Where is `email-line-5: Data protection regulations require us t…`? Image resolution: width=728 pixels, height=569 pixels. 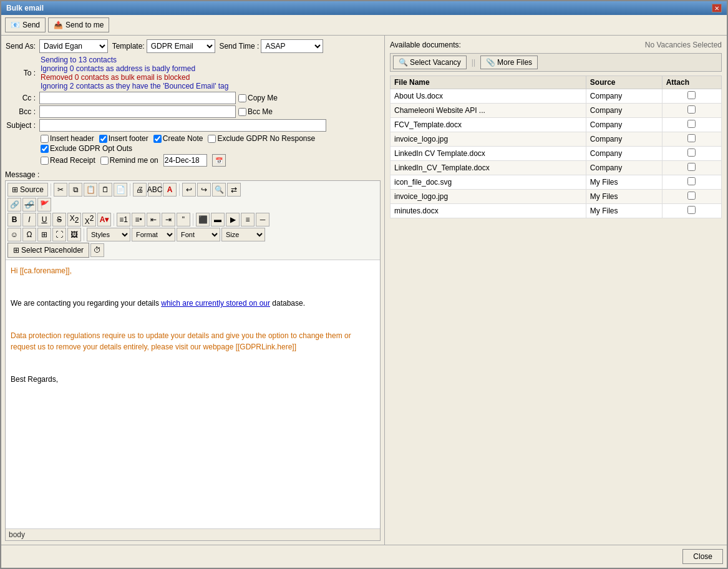 email-line-5: Data protection regulations require us t… is located at coordinates (193, 341).